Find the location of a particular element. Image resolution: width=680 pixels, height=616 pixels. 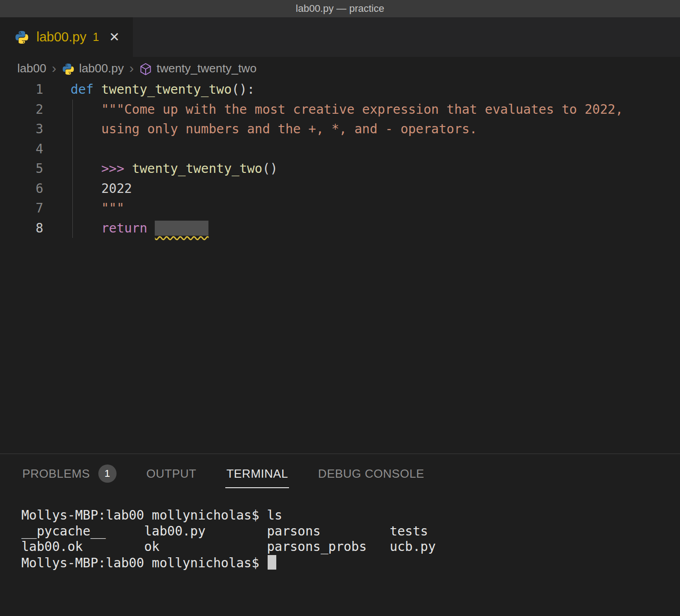

code-line: 6 2022 is located at coordinates (340, 189).